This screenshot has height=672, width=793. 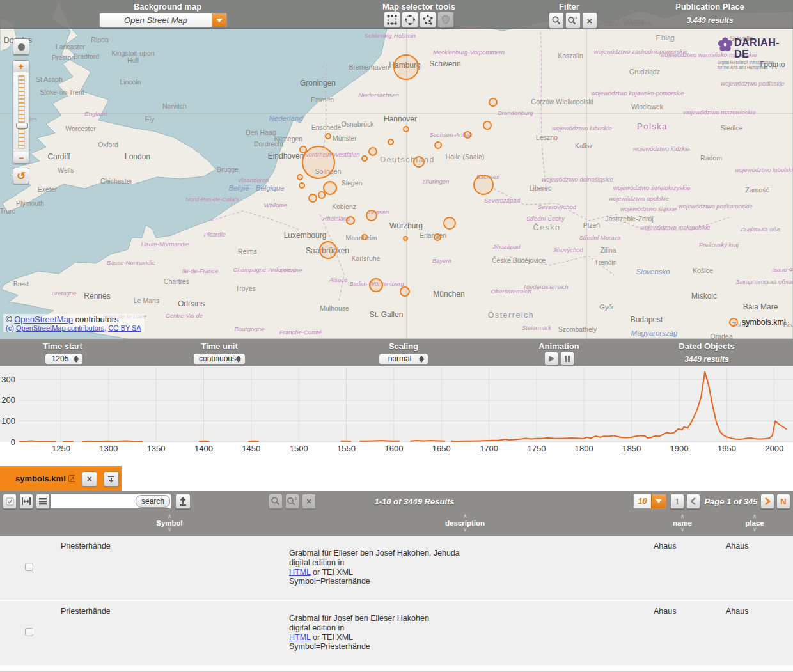 I want to click on time-unit-label: Time unit, so click(x=219, y=347).